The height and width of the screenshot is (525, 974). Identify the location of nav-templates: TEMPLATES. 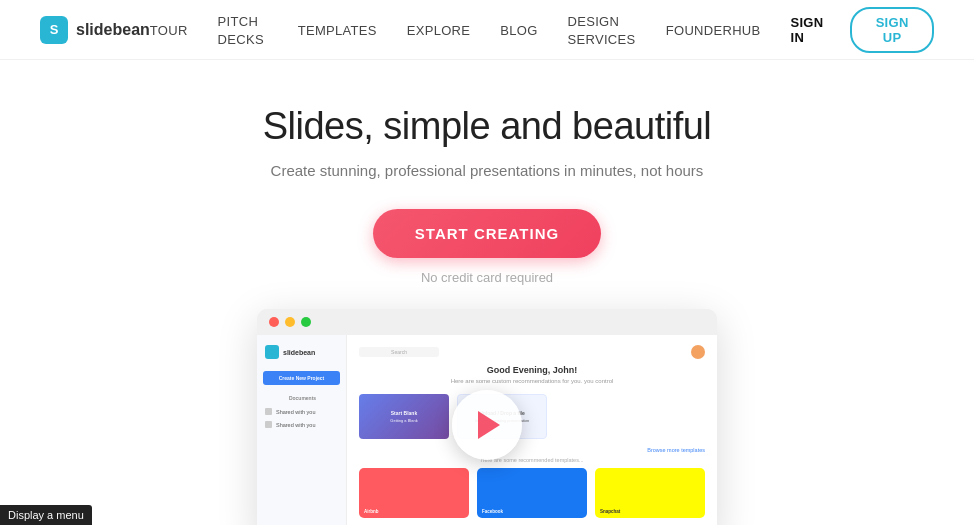
(338, 30).